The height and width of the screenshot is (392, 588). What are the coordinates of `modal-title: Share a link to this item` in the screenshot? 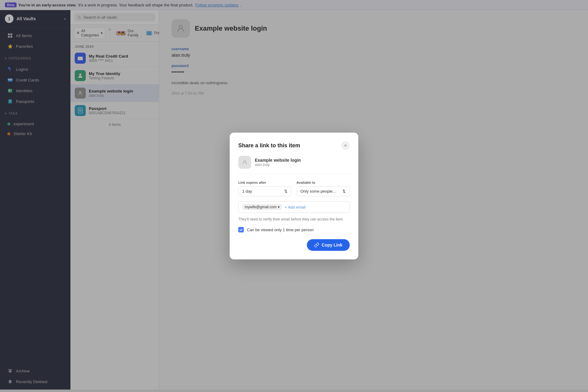 It's located at (269, 146).